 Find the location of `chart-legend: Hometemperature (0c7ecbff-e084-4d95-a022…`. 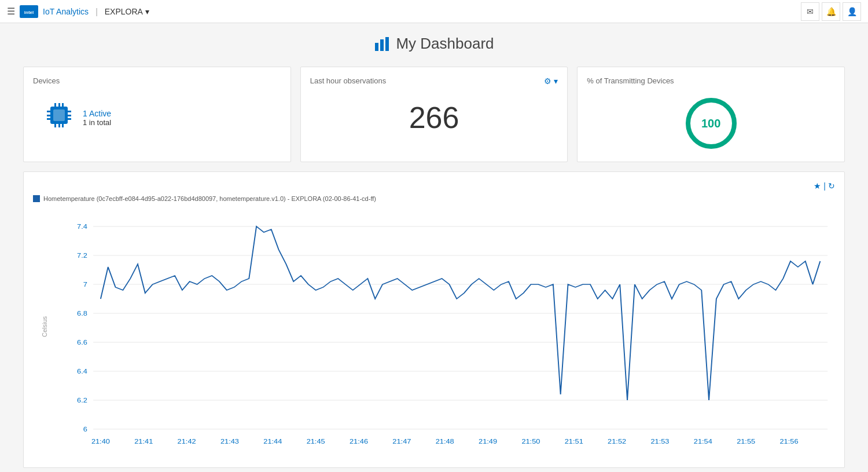

chart-legend: Hometemperature (0c7ecbff-e084-4d95-a022… is located at coordinates (434, 199).